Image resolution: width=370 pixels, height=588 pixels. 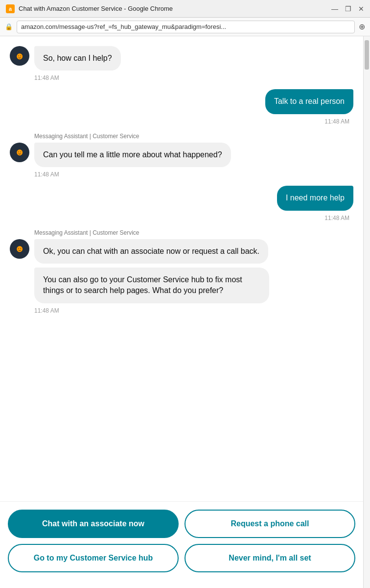 I want to click on title-bar: a Chat with Amazon Customer Service - Go…, so click(x=185, y=9).